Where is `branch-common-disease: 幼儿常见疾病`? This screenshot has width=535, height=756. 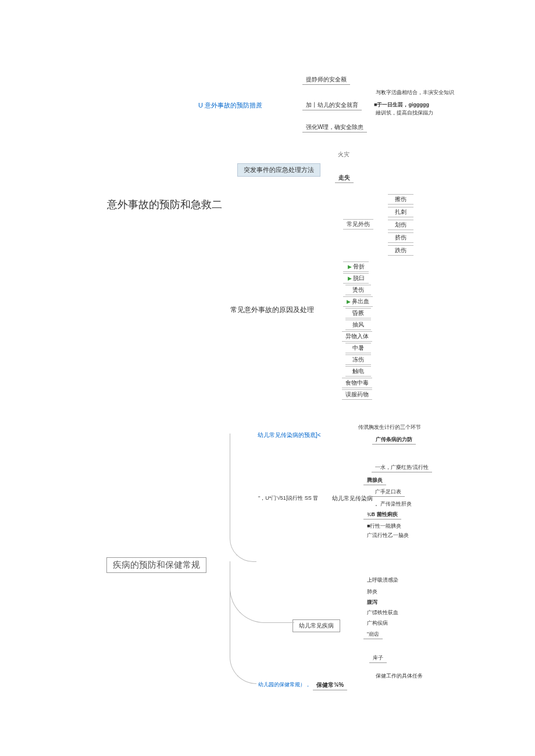
branch-common-disease: 幼儿常见疾病 is located at coordinates (316, 626).